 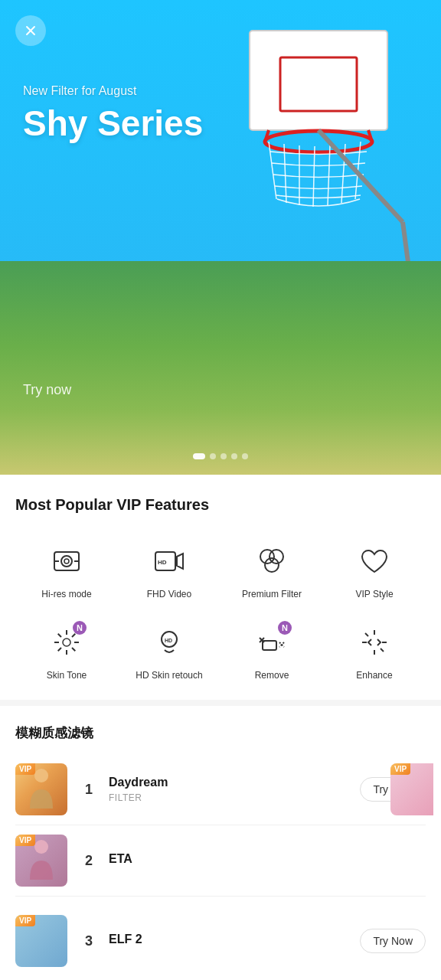 What do you see at coordinates (66, 595) in the screenshot?
I see `hi-res-label: Hi-res mode` at bounding box center [66, 595].